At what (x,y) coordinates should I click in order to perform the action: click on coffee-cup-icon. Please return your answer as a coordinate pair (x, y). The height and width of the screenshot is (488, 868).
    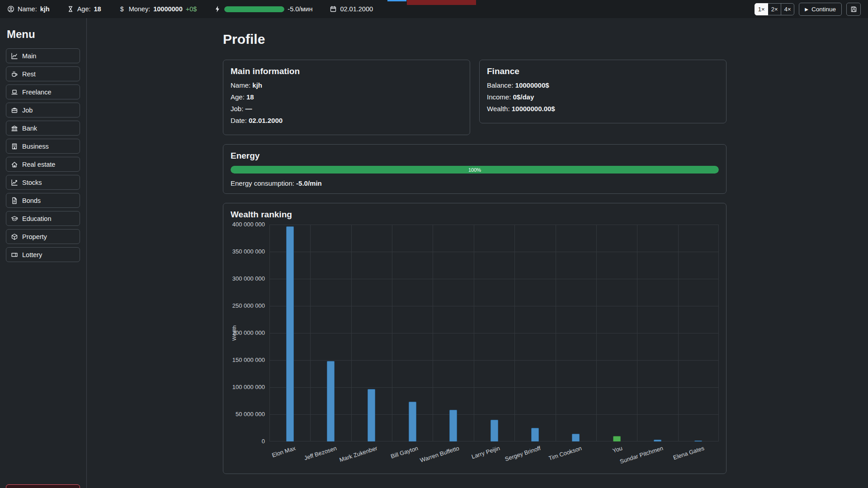
    Looking at the image, I should click on (14, 74).